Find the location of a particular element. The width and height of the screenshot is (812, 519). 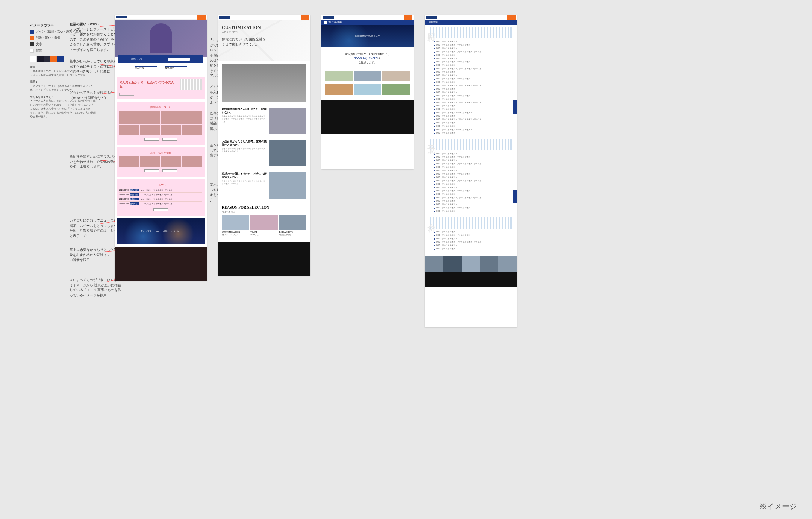

annot-a3: どうやってそれを実現するか（HOW：技術紹介など） is located at coordinates (94, 96).